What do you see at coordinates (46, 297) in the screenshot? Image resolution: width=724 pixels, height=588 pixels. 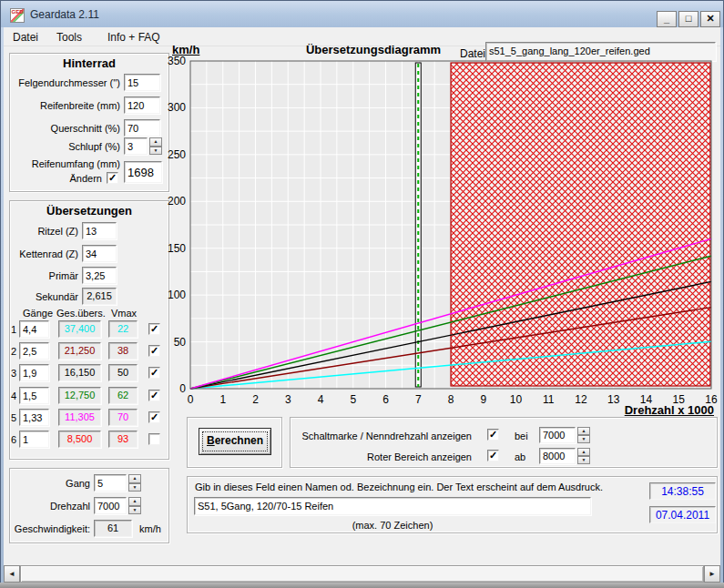 I see `sekundaer-label: Sekundär` at bounding box center [46, 297].